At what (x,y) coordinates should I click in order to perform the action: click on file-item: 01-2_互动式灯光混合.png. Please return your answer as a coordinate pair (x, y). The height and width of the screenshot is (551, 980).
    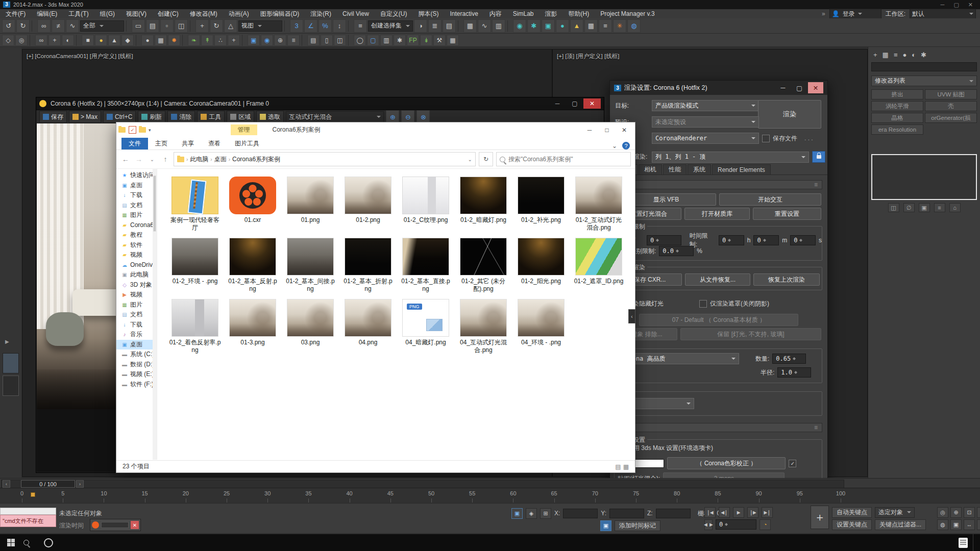
    Looking at the image, I should click on (599, 204).